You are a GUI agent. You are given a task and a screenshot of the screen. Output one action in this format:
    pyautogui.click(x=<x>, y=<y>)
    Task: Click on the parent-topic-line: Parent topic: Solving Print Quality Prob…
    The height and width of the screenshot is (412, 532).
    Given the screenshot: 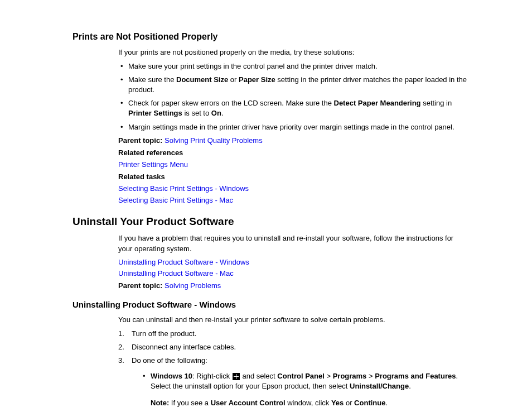 What is the action you would take?
    pyautogui.click(x=293, y=141)
    